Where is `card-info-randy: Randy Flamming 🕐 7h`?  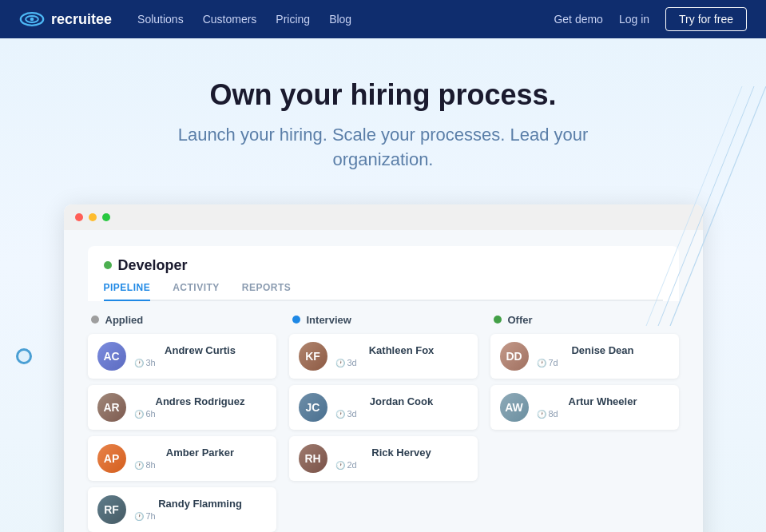
card-info-randy: Randy Flamming 🕐 7h is located at coordinates (200, 510).